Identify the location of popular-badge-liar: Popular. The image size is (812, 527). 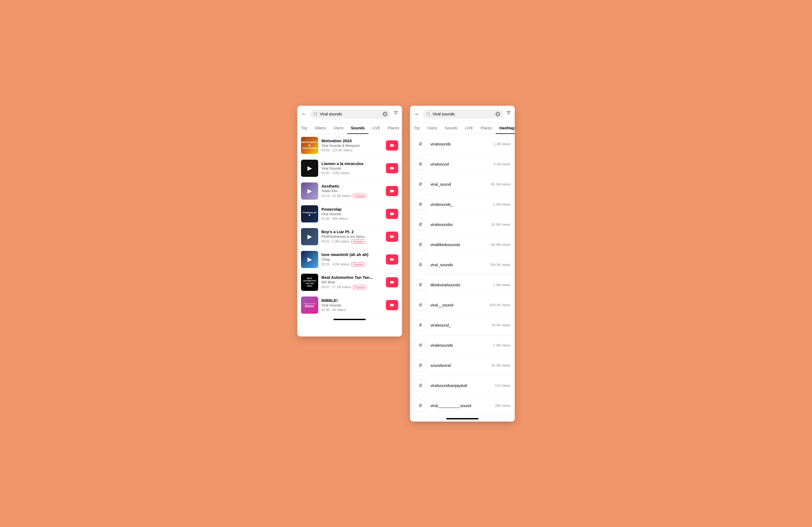
(358, 241).